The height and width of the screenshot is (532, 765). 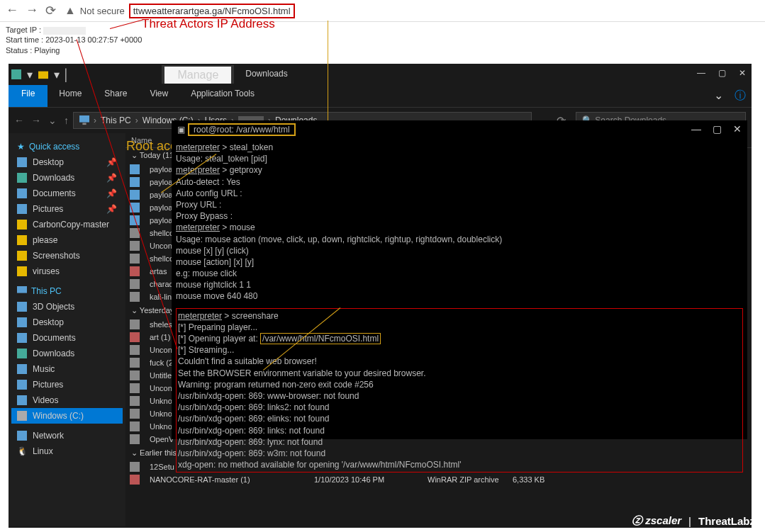 I want to click on music-icon, so click(x=22, y=369).